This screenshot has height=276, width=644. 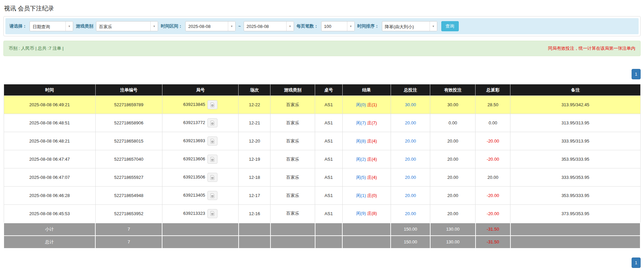 What do you see at coordinates (322, 159) in the screenshot?
I see `table-row: 2025-08-08 06:47:47 522718657040 6392136…` at bounding box center [322, 159].